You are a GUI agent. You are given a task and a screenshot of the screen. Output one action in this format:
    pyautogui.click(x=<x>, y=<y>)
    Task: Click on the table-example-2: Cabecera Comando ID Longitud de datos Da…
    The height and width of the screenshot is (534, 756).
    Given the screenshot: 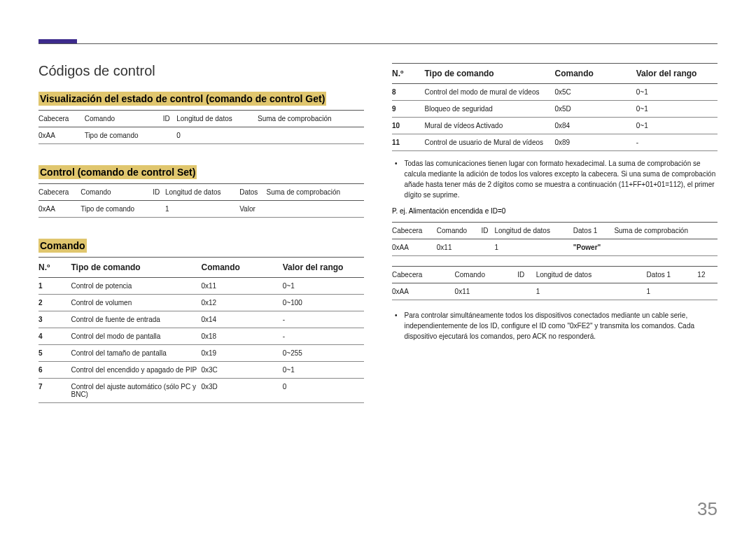 What is the action you would take?
    pyautogui.click(x=554, y=283)
    